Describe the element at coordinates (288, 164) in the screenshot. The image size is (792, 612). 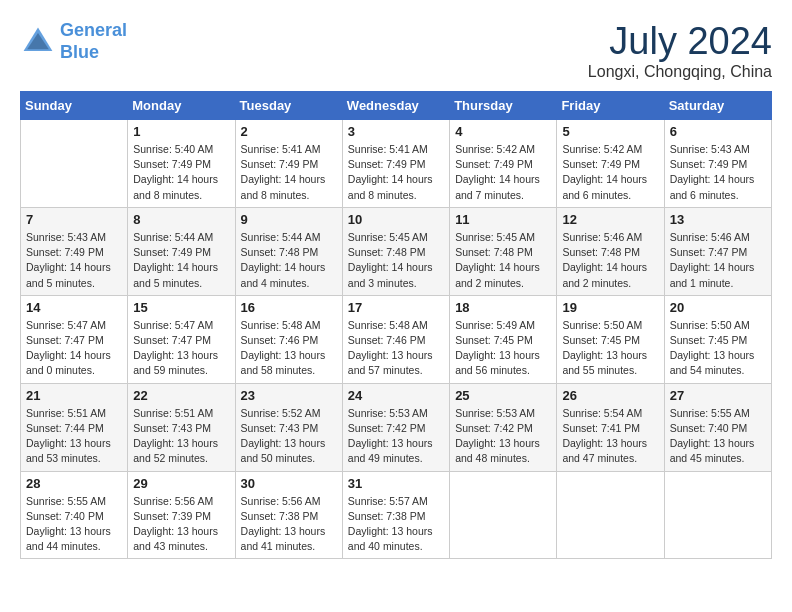
I see `calendar-cell: 2Sunrise: 5:41 AMSunset: 7:49 PMDaylight…` at that location.